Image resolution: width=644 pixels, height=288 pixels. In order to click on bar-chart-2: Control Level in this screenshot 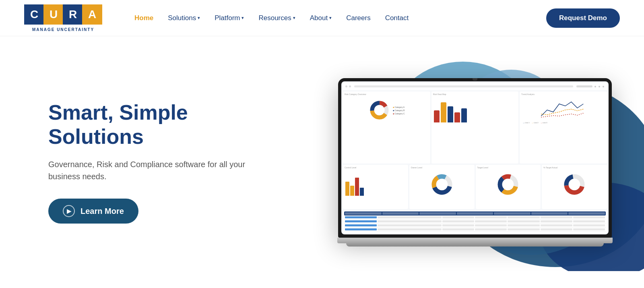, I will do `click(376, 187)`.